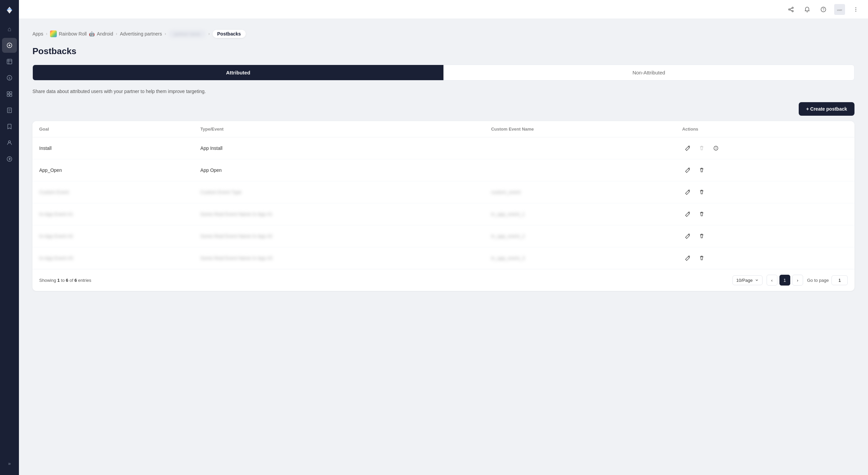 The width and height of the screenshot is (868, 475). I want to click on pagination-total: 6, so click(76, 280).